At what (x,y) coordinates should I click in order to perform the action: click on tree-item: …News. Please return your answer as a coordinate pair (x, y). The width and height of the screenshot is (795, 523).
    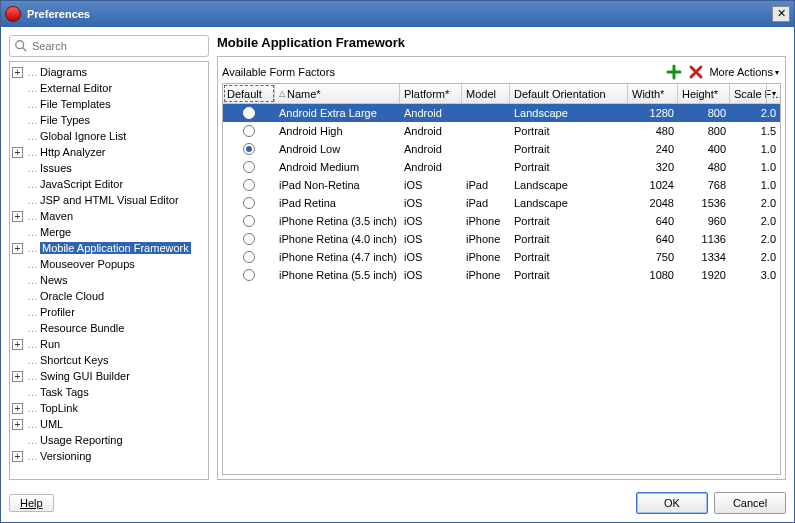
    Looking at the image, I should click on (109, 280).